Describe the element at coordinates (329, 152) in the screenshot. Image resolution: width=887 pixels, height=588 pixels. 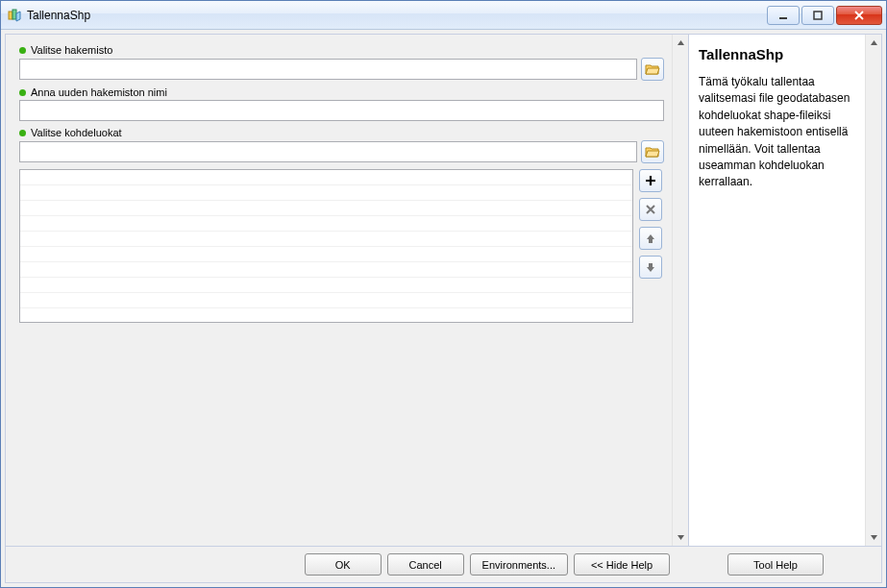
I see `feature-class-input` at that location.